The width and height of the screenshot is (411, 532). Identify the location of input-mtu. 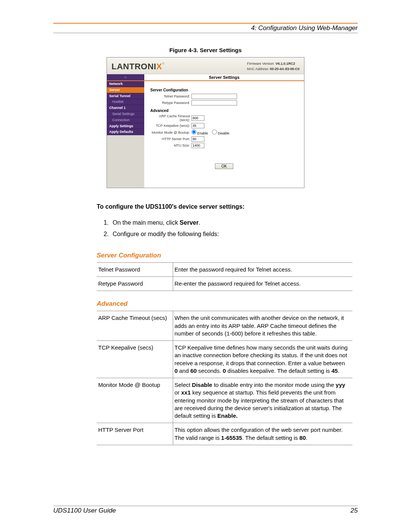
(198, 145).